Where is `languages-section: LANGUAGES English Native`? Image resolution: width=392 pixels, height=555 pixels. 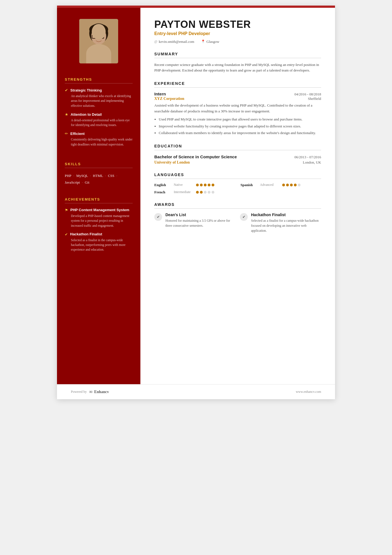 languages-section: LANGUAGES English Native is located at coordinates (238, 184).